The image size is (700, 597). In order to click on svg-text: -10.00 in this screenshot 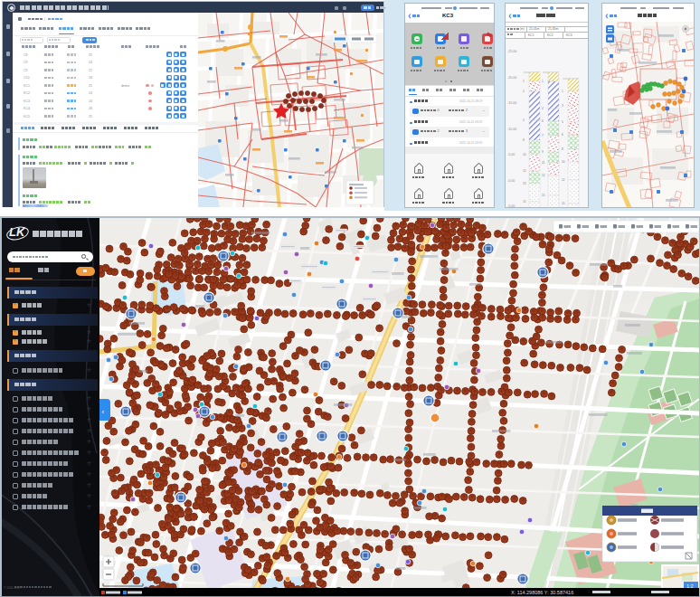, I will do `click(512, 128)`.